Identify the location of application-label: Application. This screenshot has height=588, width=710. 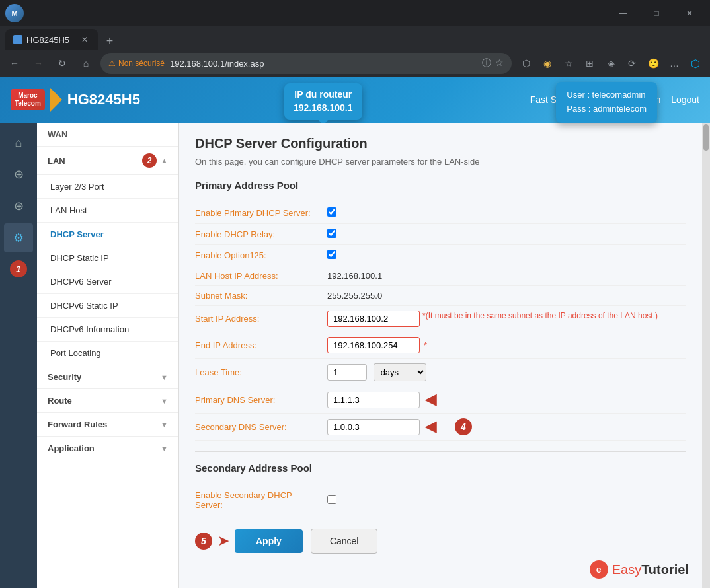
(71, 448).